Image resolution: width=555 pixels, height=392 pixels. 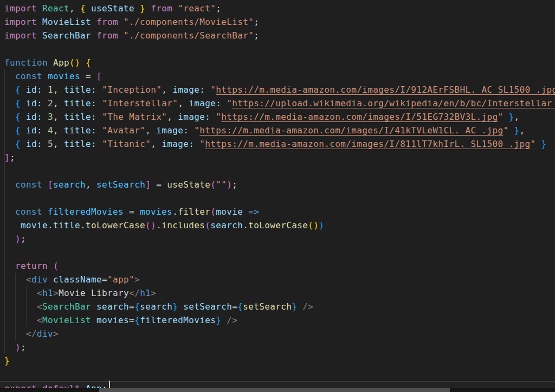 I want to click on code-token: 4, so click(x=50, y=130).